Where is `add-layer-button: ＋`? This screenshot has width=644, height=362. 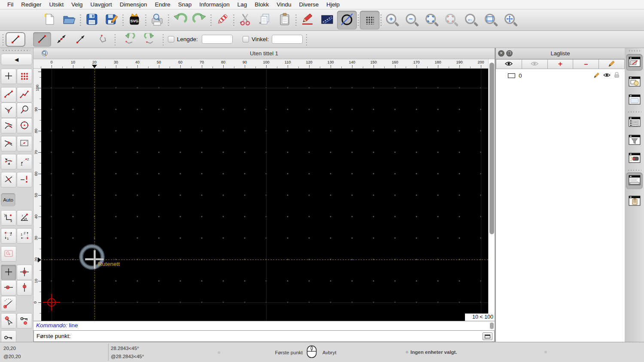 add-layer-button: ＋ is located at coordinates (561, 64).